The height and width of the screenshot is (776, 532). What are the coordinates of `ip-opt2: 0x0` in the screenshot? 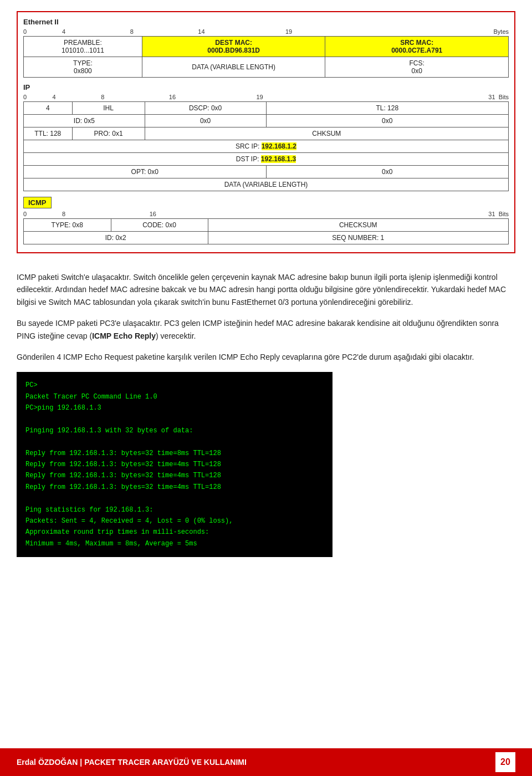 It's located at (387, 172).